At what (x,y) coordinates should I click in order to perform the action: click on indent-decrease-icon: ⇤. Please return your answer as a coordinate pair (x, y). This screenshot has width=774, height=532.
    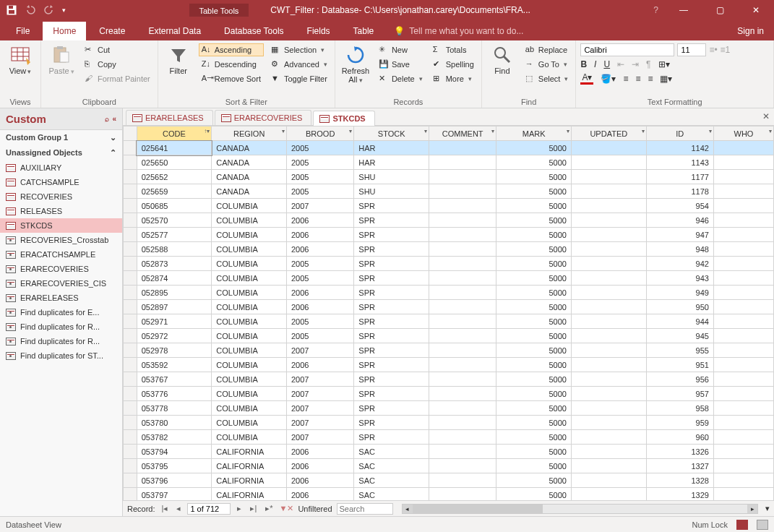
    Looking at the image, I should click on (621, 64).